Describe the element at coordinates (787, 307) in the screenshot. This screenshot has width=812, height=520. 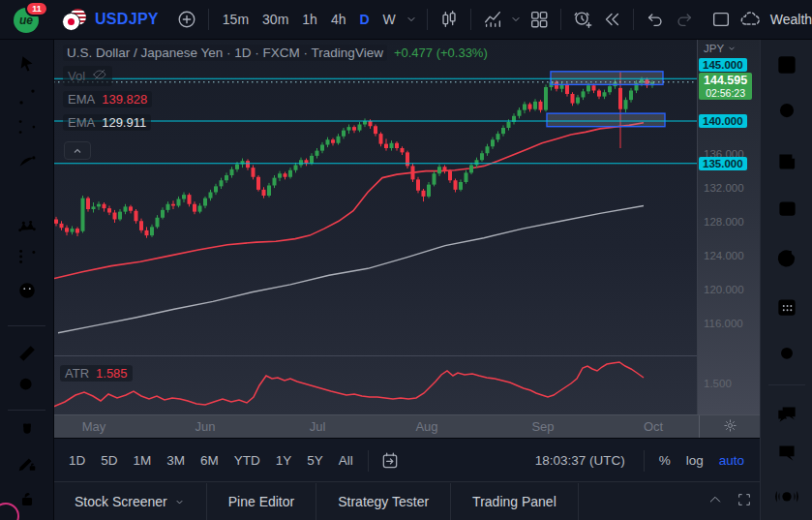
I see `economic-calendar-icon` at that location.